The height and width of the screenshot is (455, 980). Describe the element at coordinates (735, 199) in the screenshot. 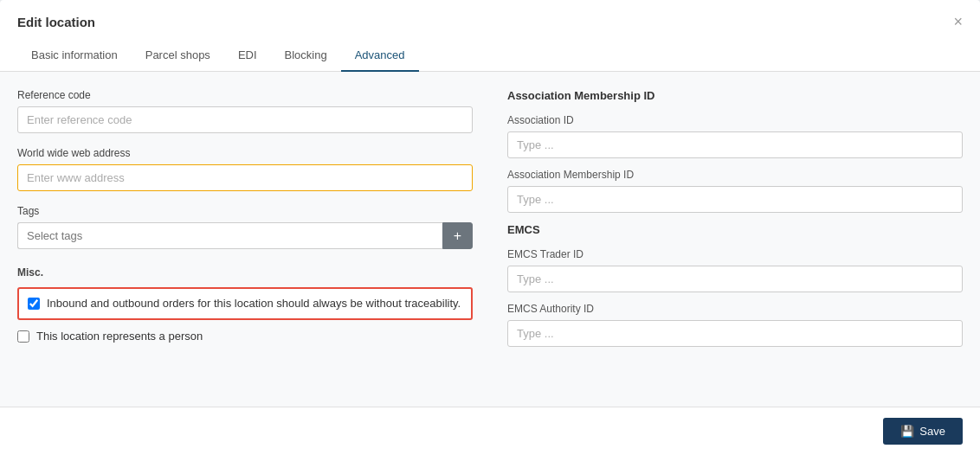

I see `association-membership-input` at that location.